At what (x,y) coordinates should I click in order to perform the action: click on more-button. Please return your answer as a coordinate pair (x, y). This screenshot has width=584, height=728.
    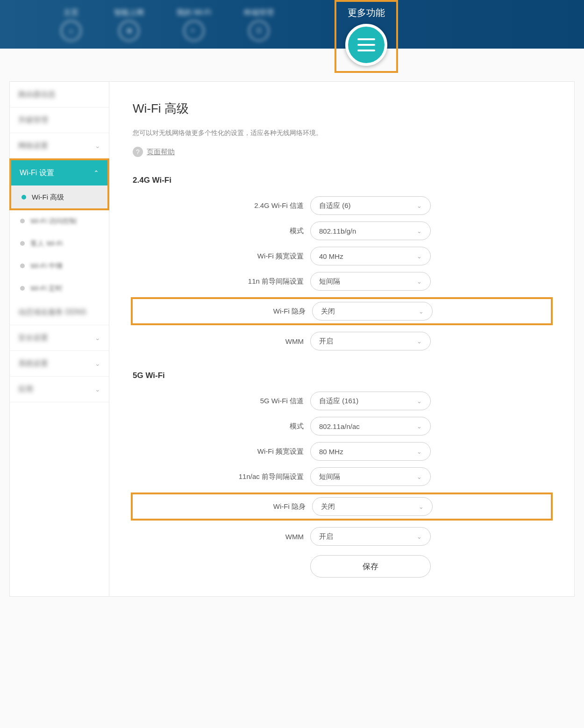
    Looking at the image, I should click on (366, 45).